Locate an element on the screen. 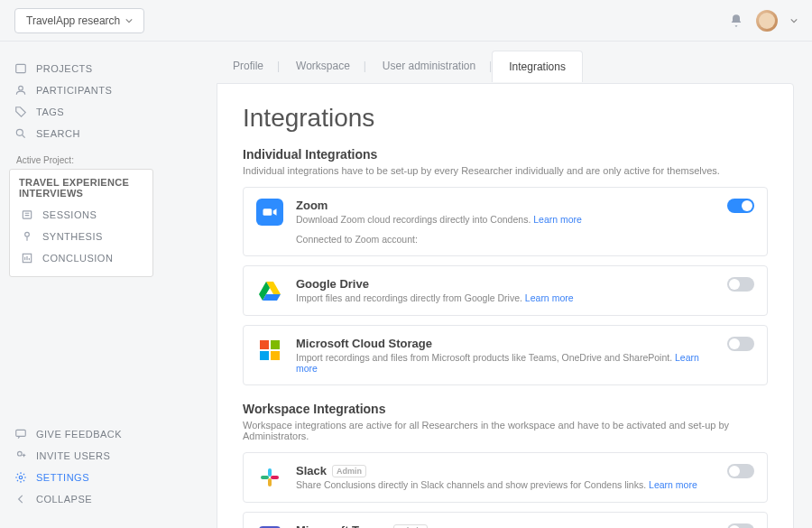 The height and width of the screenshot is (528, 812). tags-icon is located at coordinates (21, 112).